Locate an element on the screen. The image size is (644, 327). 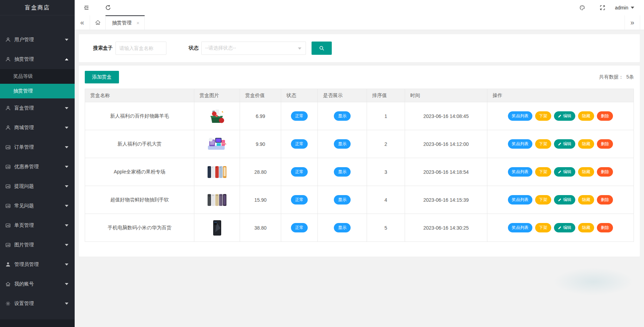
user-menu: admin is located at coordinates (624, 8).